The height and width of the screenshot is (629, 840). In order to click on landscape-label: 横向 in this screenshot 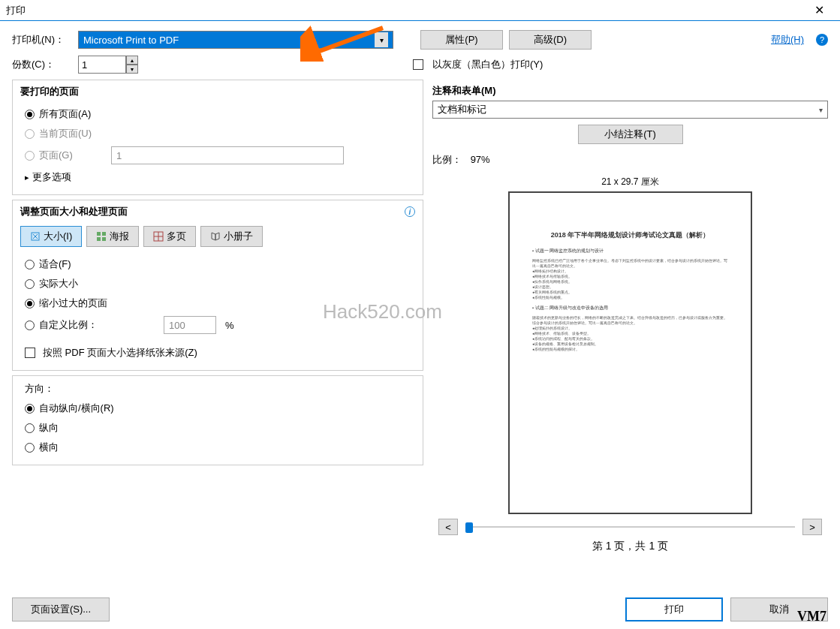, I will do `click(49, 447)`.